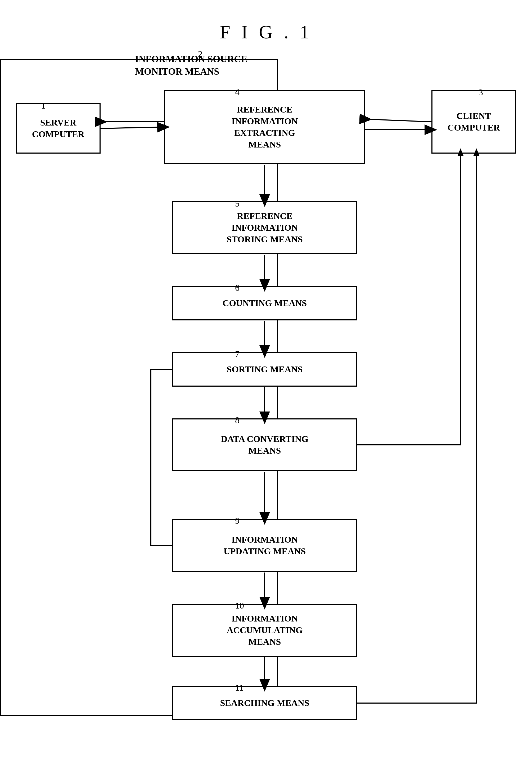 Image resolution: width=532 pixels, height=778 pixels. What do you see at coordinates (237, 288) in the screenshot?
I see `ref-num-6: 6` at bounding box center [237, 288].